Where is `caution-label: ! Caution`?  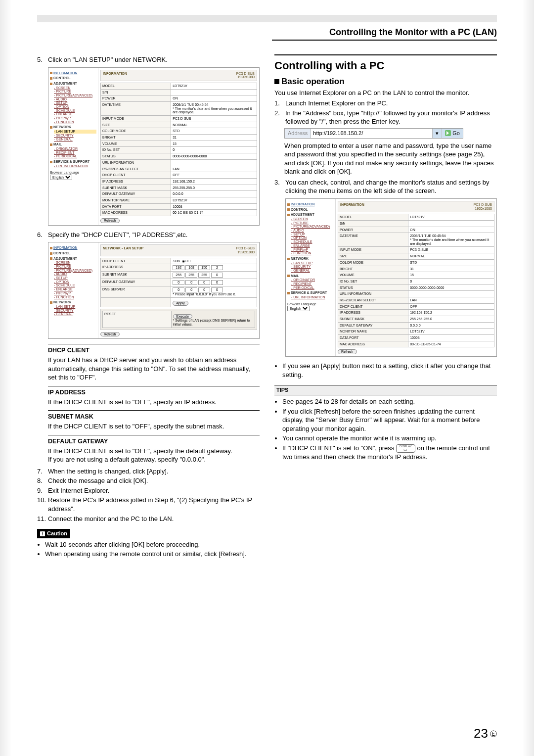 caution-label: ! Caution is located at coordinates (53, 533).